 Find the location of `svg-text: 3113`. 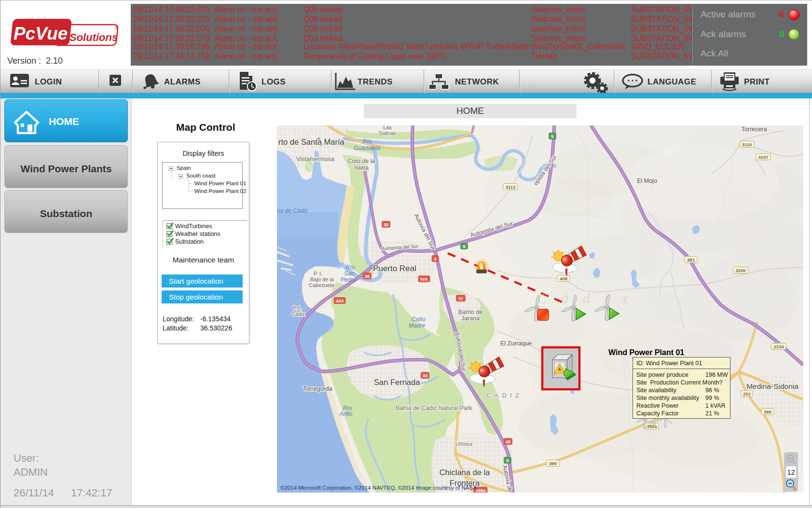

svg-text: 3113 is located at coordinates (510, 187).